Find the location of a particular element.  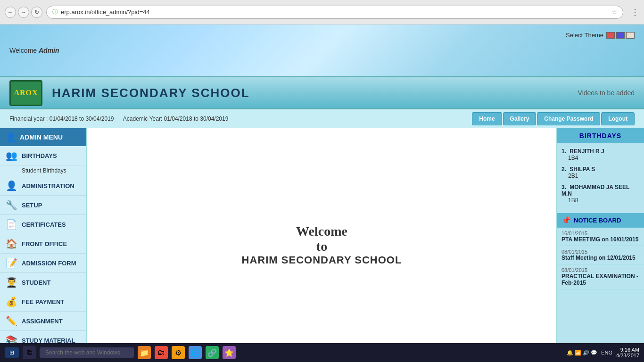

browser-chrome: ← → ↻ ⓘ erp.arox.in/office_admin/?pid=44… is located at coordinates (322, 12).